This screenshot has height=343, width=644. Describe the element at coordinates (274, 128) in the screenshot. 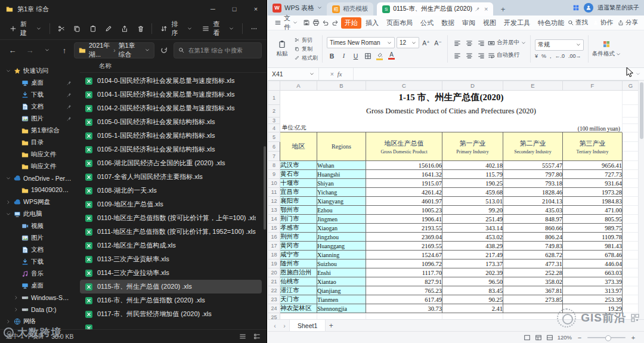

I see `row-header: 4` at that location.